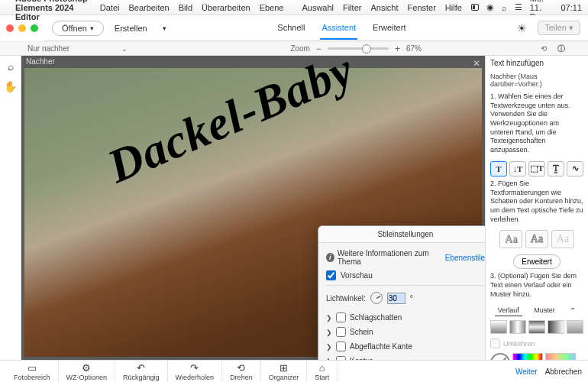  What do you see at coordinates (291, 28) in the screenshot?
I see `tab-schnell: Schnell` at bounding box center [291, 28].